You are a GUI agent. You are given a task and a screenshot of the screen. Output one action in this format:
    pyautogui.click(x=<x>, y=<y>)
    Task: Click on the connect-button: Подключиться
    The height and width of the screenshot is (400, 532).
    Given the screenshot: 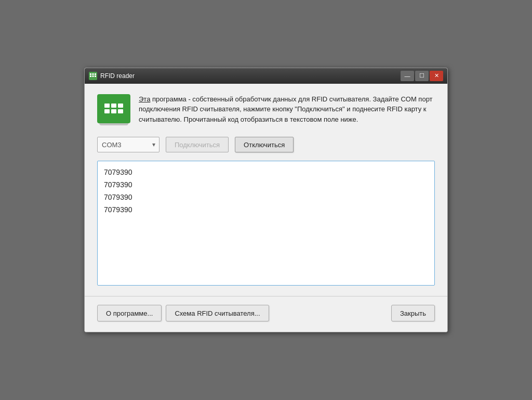 What is the action you would take?
    pyautogui.click(x=197, y=145)
    